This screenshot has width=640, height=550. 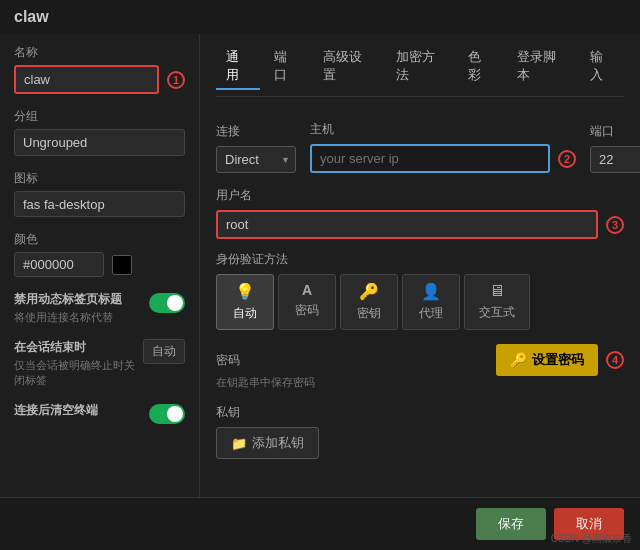 I want to click on title-bar: claw, so click(x=320, y=17).